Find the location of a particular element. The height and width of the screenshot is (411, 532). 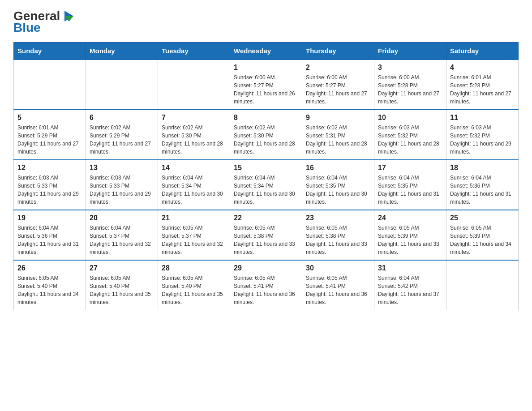

calendar-cell: 3Sunrise: 6:00 AM Sunset: 5:28 PM Daylig… is located at coordinates (410, 85).